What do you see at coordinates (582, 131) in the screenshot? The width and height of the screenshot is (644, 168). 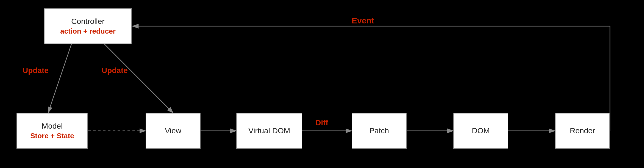 I see `render-box: Render` at bounding box center [582, 131].